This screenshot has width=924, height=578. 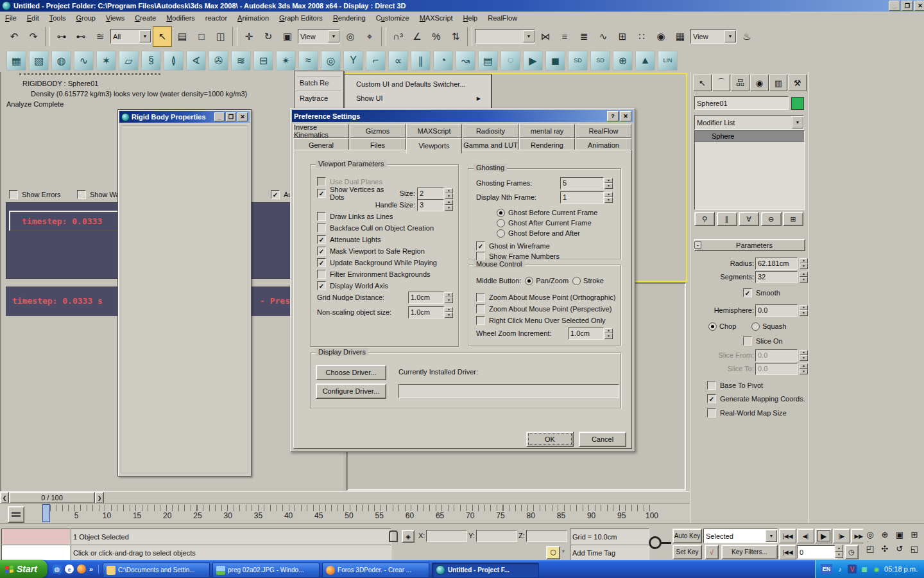 What do you see at coordinates (268, 37) in the screenshot?
I see `select-and-rotate-icon: ↻` at bounding box center [268, 37].